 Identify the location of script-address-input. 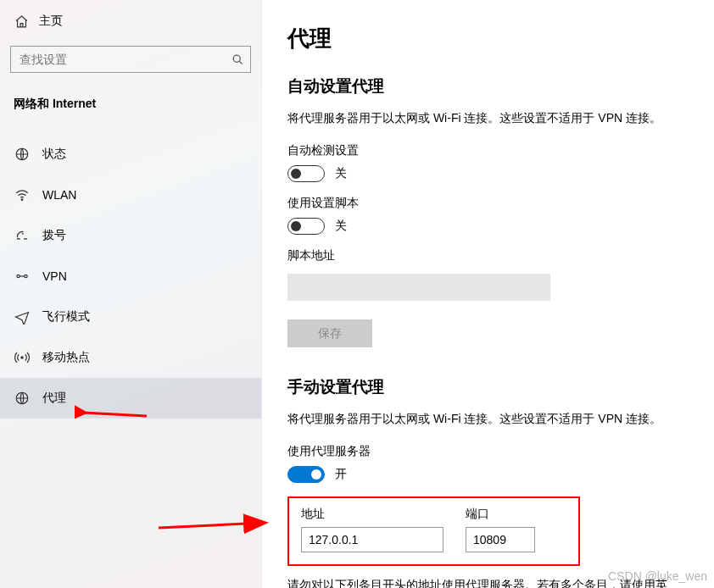
(419, 287).